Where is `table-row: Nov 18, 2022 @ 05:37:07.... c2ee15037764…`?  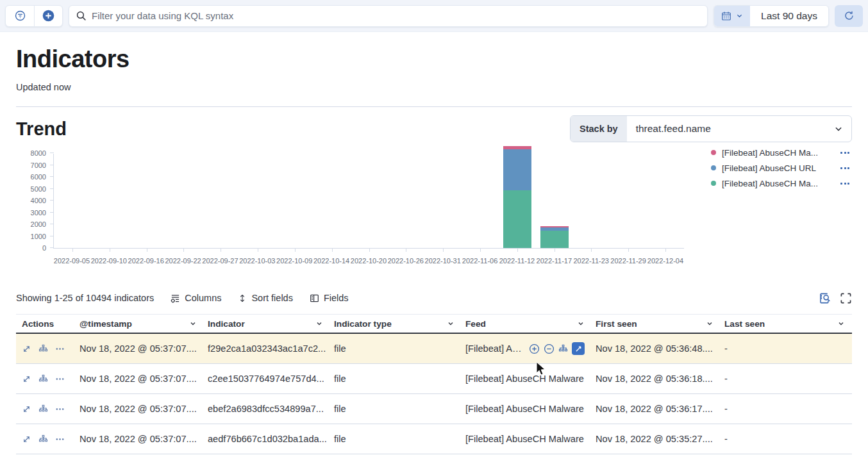 table-row: Nov 18, 2022 @ 05:37:07.... c2ee15037764… is located at coordinates (434, 379).